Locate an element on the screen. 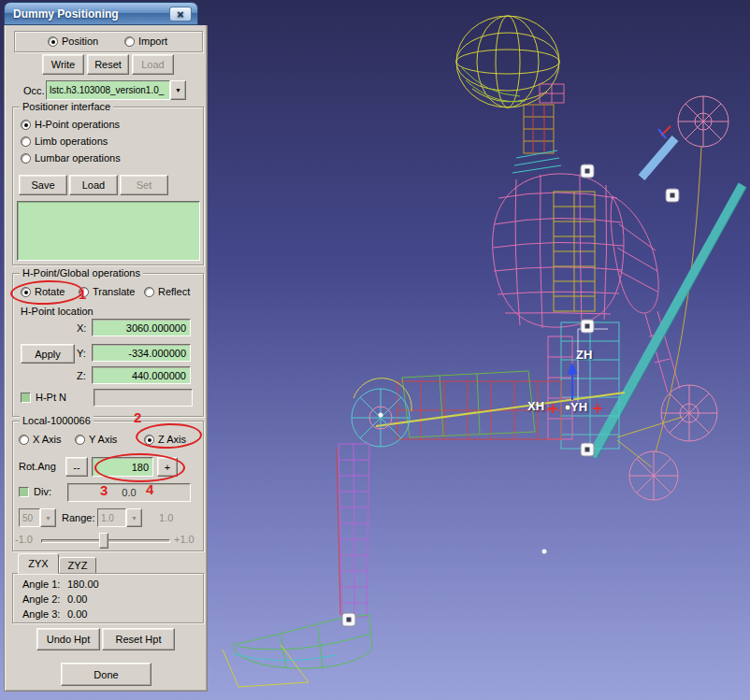 This screenshot has height=700, width=750. shoulder-wheel is located at coordinates (703, 121).